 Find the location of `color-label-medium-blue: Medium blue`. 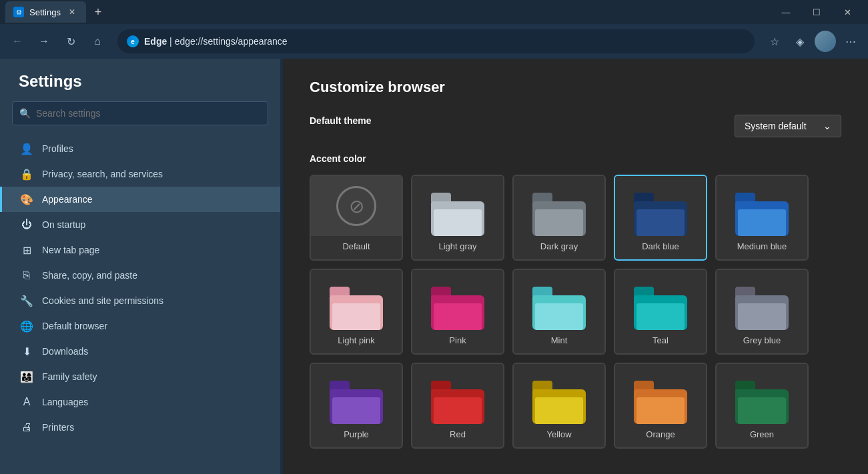

color-label-medium-blue: Medium blue is located at coordinates (762, 244).